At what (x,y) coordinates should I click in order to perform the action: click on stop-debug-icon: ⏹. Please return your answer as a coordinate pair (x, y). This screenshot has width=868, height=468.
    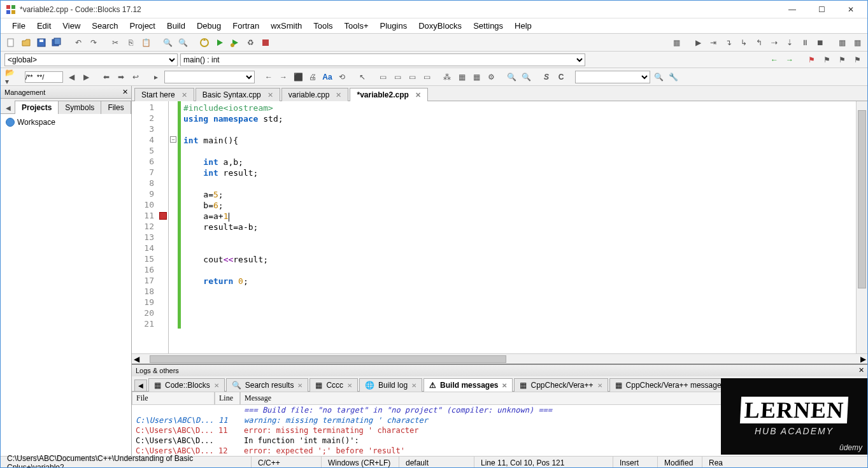
    Looking at the image, I should click on (820, 43).